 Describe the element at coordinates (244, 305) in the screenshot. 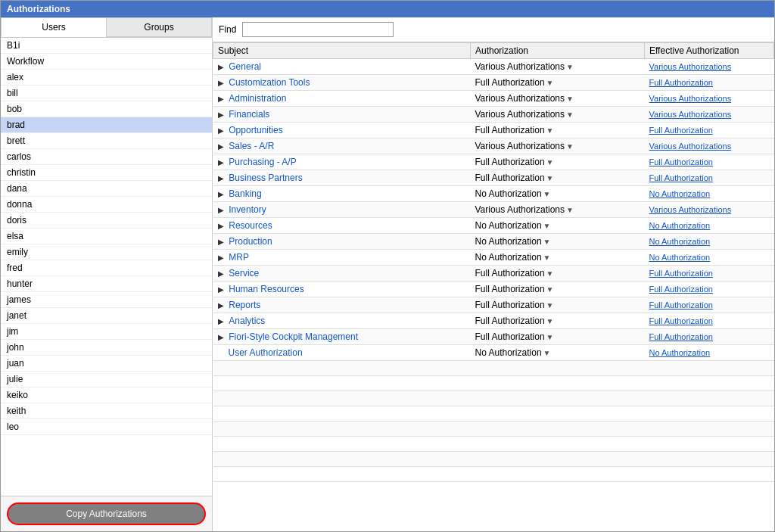

I see `subject-link: Reports` at that location.